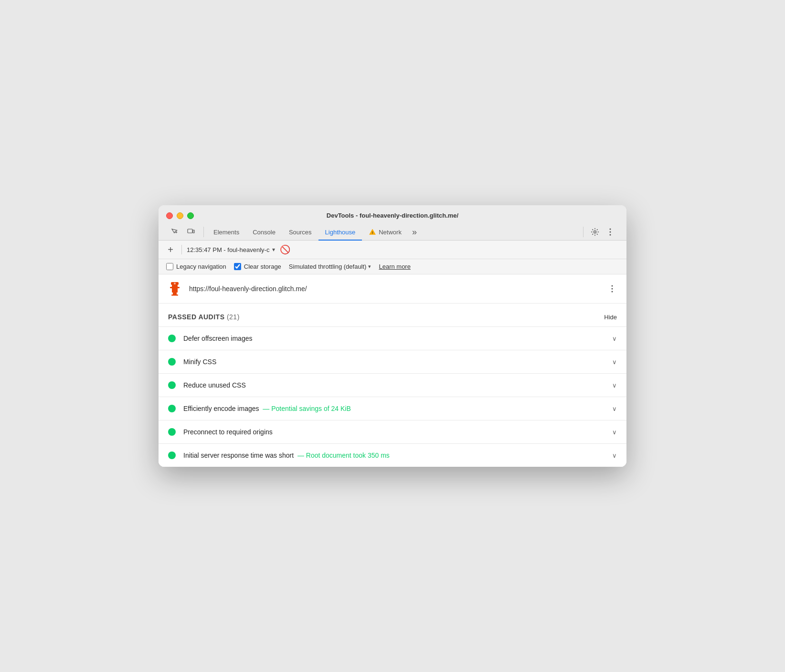  I want to click on audit-savings: — Root document took 350 ms, so click(344, 455).